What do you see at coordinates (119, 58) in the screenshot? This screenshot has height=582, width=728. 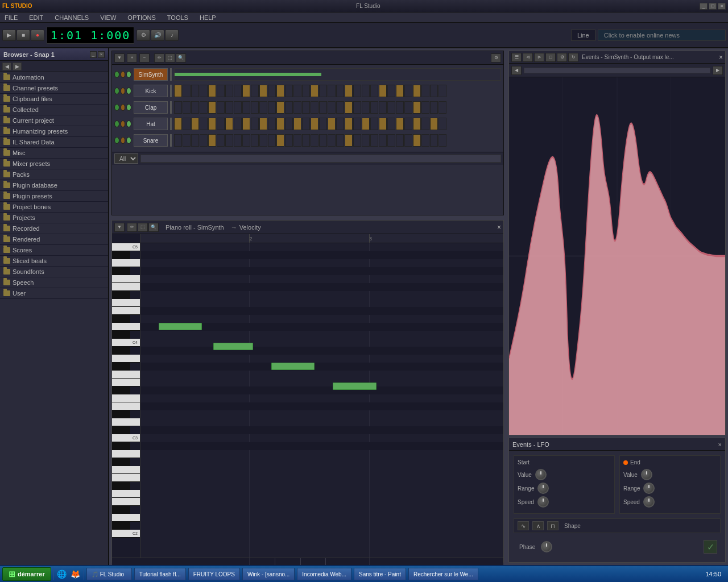 I see `seq-btn-1: ▼` at bounding box center [119, 58].